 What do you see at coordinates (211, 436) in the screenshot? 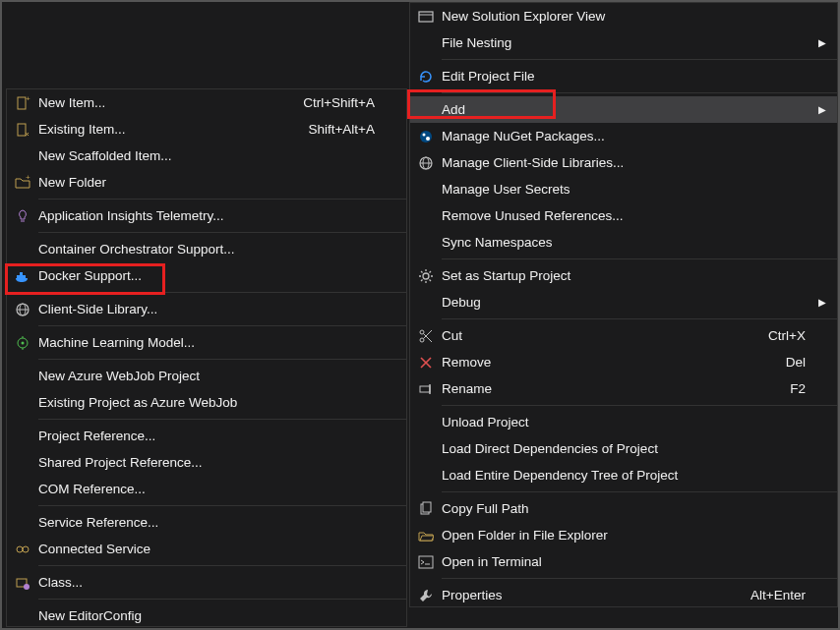
I see `menu-item-label: Project Reference...` at bounding box center [211, 436].